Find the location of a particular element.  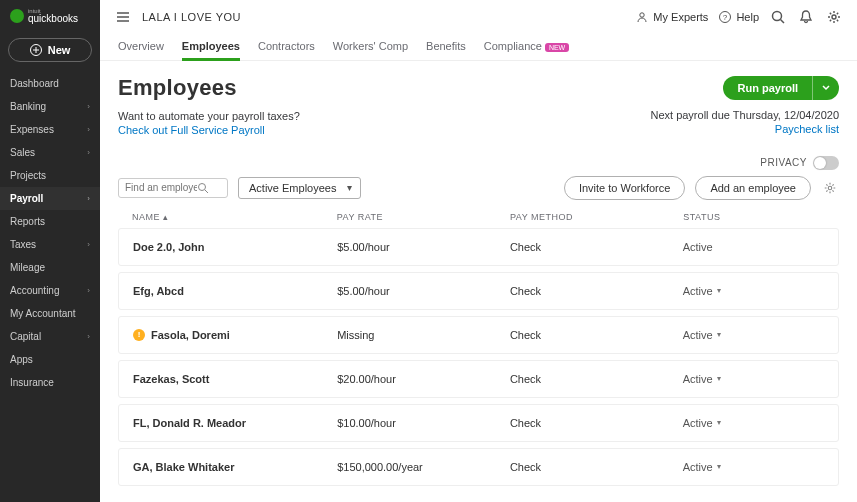

cell-rate: $5.00/hour is located at coordinates (424, 247).